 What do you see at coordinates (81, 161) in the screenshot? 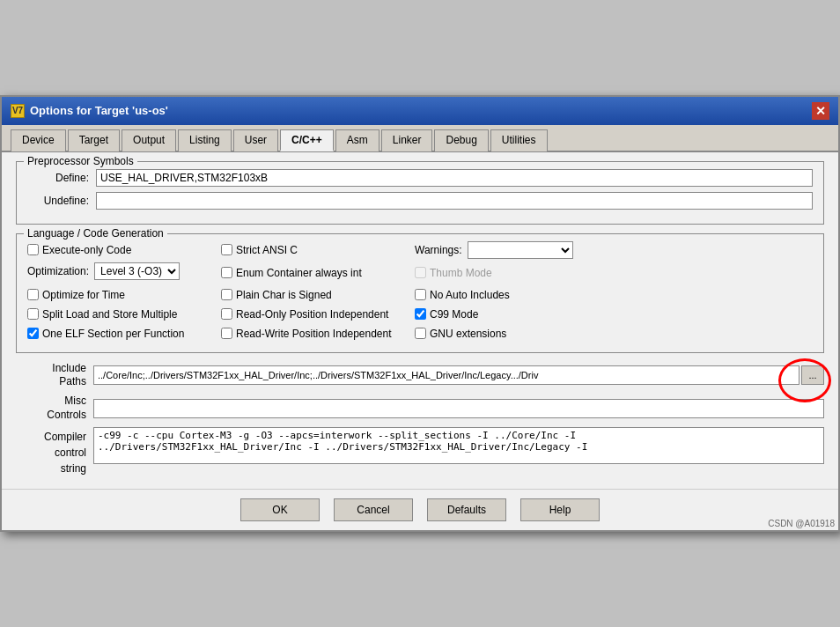
I see `preprocessor-label: Preprocessor Symbols` at bounding box center [81, 161].